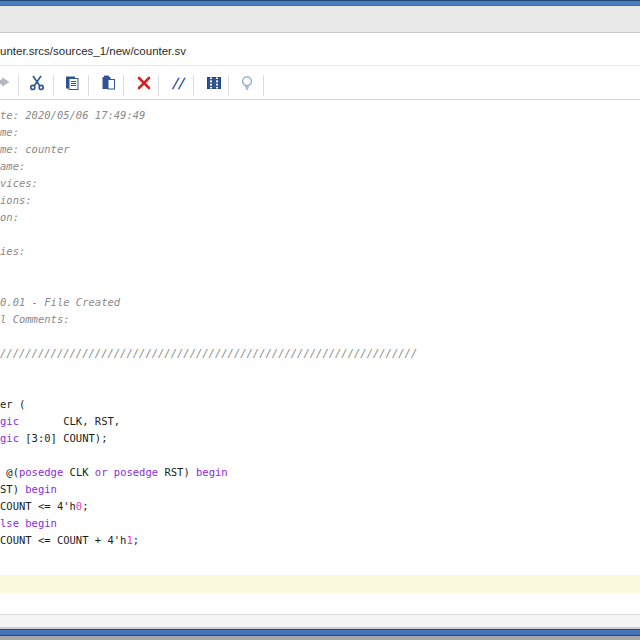 The image size is (640, 640). What do you see at coordinates (320, 320) in the screenshot?
I see `code-line: l Comments:` at bounding box center [320, 320].